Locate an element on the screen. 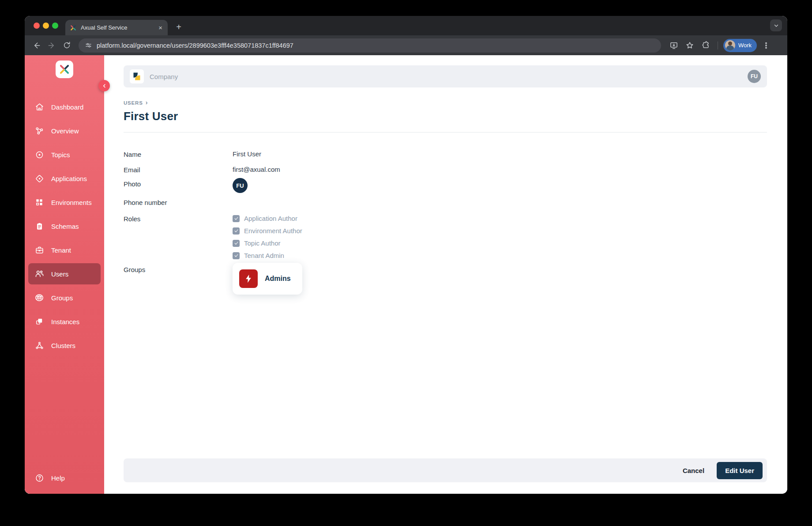 The image size is (812, 526). group-card-admins: Admins is located at coordinates (267, 279).